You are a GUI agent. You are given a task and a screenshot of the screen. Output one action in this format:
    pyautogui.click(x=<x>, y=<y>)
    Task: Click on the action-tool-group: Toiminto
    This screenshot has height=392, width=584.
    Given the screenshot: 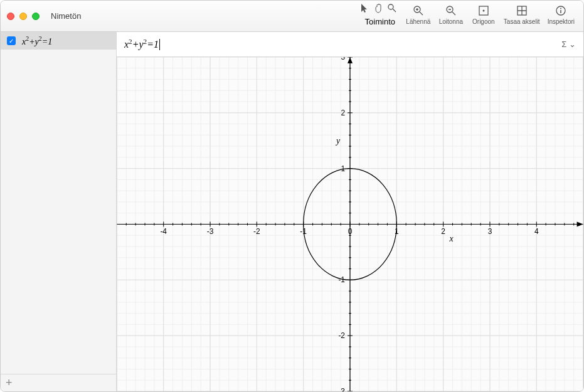 What is the action you would take?
    pyautogui.click(x=380, y=15)
    